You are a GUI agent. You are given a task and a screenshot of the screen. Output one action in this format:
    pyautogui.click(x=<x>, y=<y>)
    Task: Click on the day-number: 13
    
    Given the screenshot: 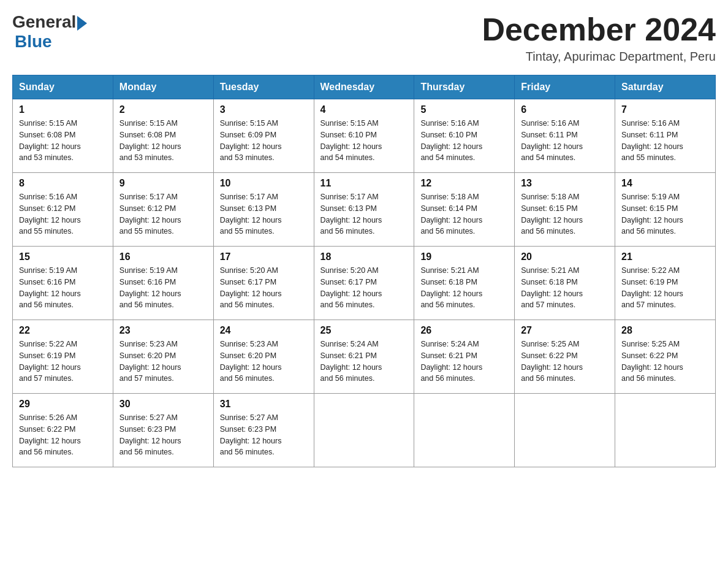 What is the action you would take?
    pyautogui.click(x=565, y=183)
    